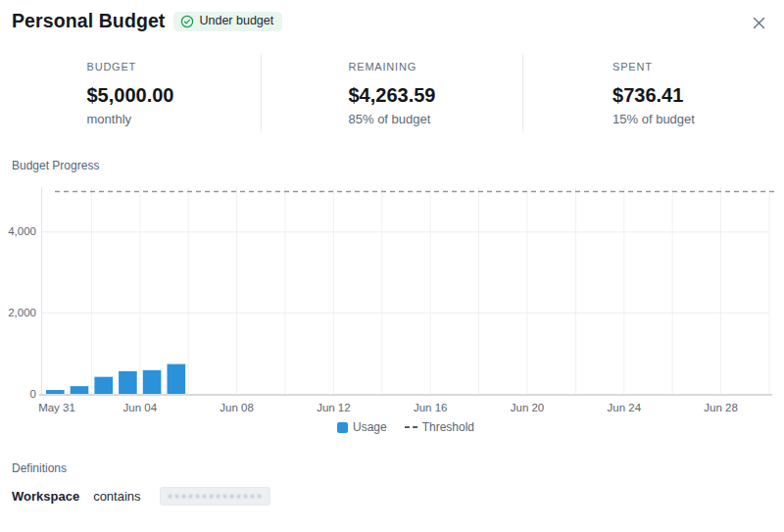 This screenshot has width=784, height=532. What do you see at coordinates (363, 427) in the screenshot?
I see `legend-item-usage: Usage` at bounding box center [363, 427].